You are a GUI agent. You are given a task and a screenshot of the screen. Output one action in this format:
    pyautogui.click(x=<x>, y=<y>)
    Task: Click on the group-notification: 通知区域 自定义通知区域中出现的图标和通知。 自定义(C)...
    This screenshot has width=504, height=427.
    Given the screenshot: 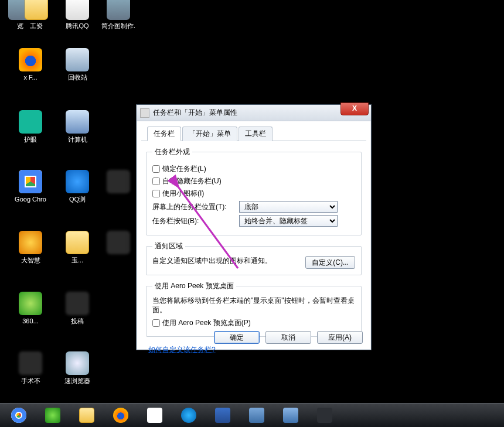 What is the action you would take?
    pyautogui.click(x=254, y=258)
    